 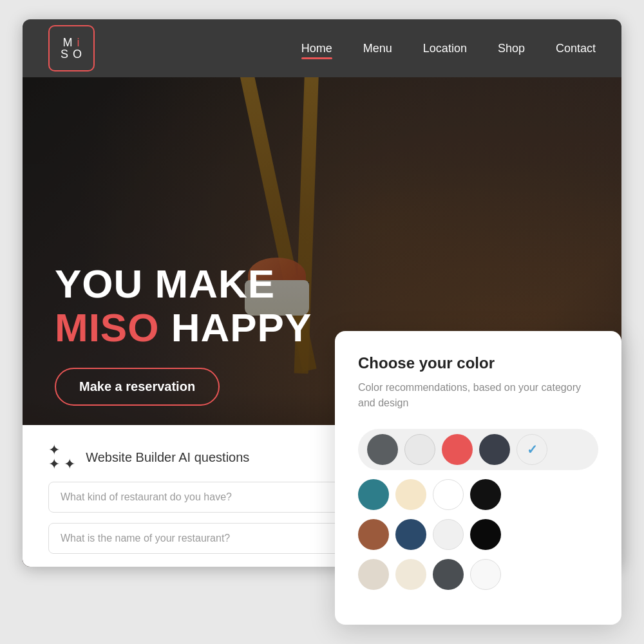 What do you see at coordinates (71, 48) in the screenshot?
I see `logo: M i S O` at bounding box center [71, 48].